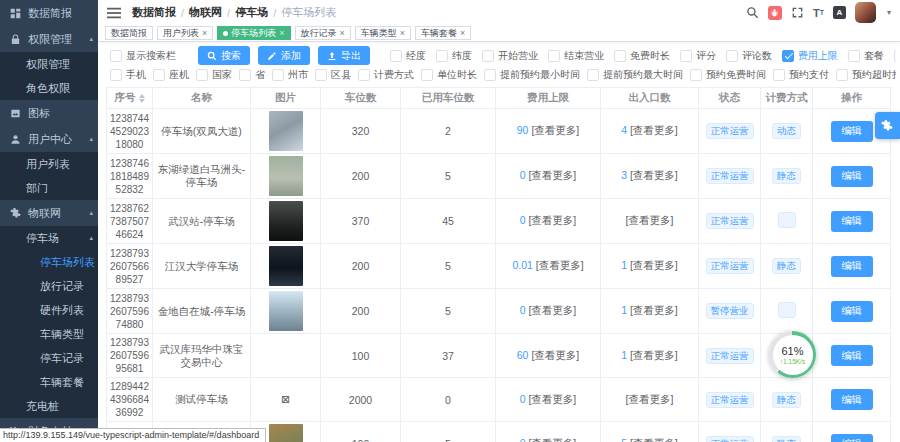 This screenshot has width=900, height=442. What do you see at coordinates (49, 39) in the screenshot?
I see `sidebar-item-权限管理: 权限管理▴` at bounding box center [49, 39].